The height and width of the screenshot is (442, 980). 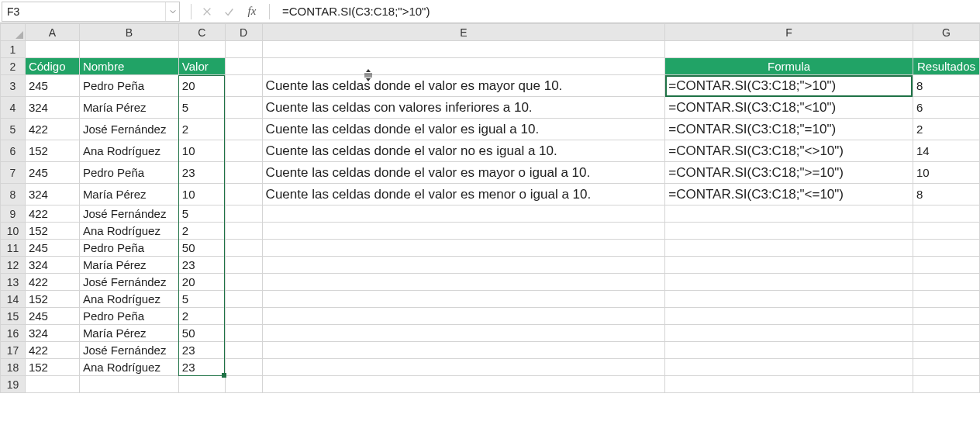 I want to click on cell-B14: Ana Rodríguez, so click(x=129, y=299).